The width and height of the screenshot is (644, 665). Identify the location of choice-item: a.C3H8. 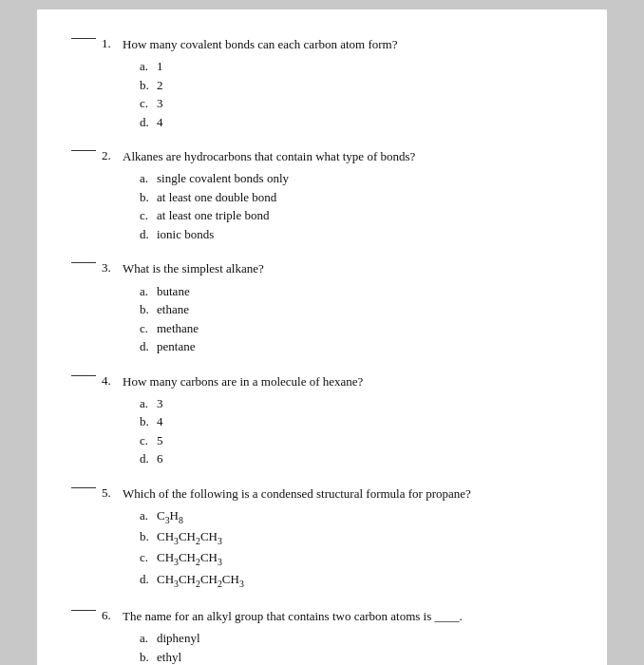
(356, 517).